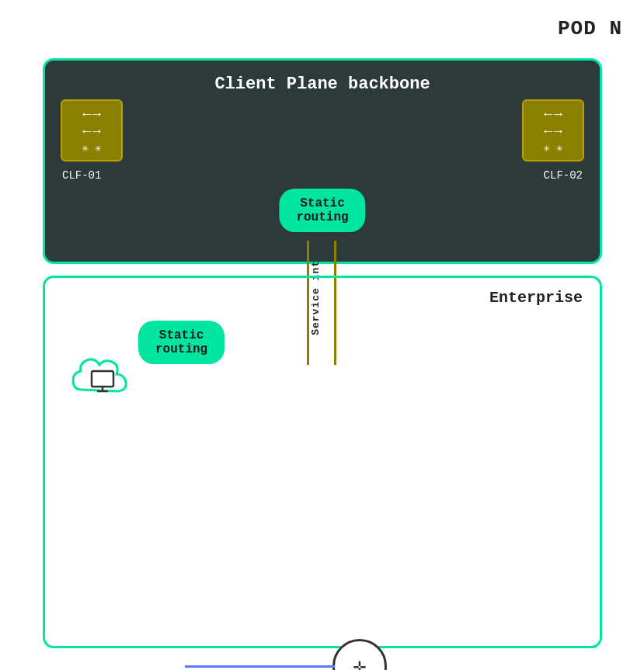 The width and height of the screenshot is (644, 670). I want to click on client-plane-title: Client Plane backbone, so click(322, 84).